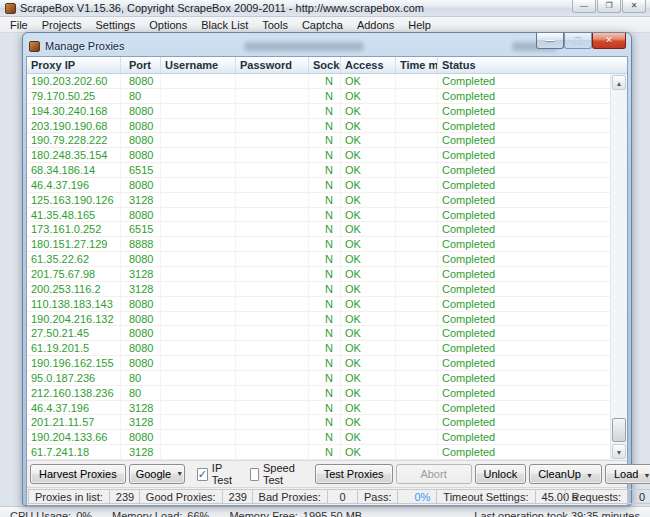 This screenshot has height=517, width=650. I want to click on menu-item-settings: Settings, so click(115, 25).